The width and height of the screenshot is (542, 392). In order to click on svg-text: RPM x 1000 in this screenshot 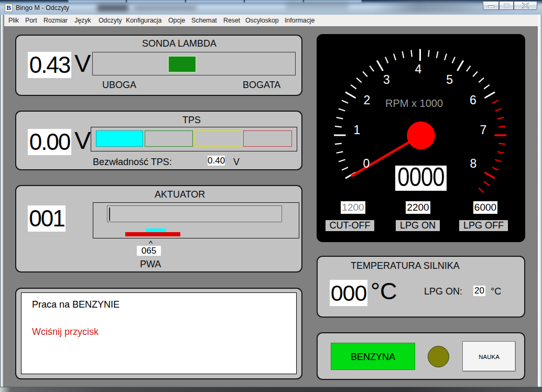, I will do `click(414, 103)`.